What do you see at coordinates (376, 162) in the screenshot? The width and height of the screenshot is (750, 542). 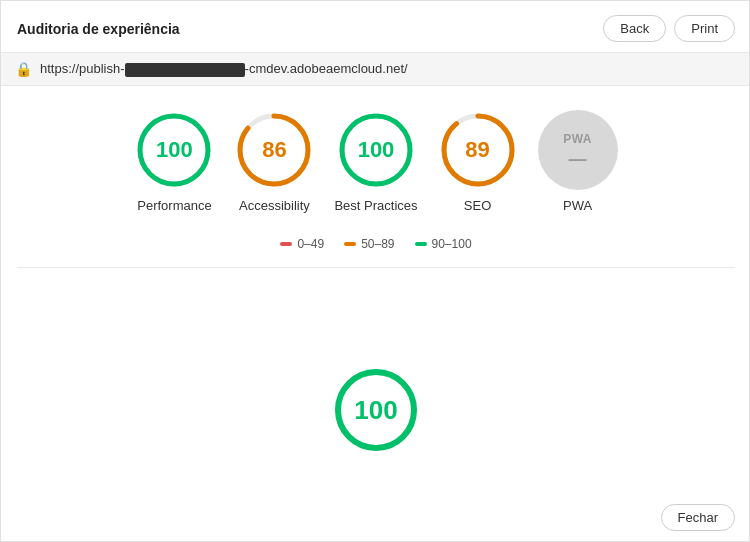 I see `score-item-best-practices: 100 Best Practices` at bounding box center [376, 162].